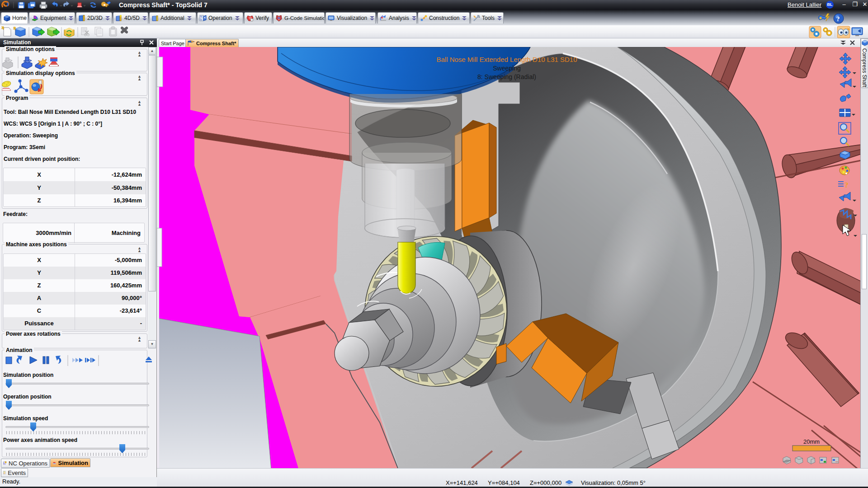 The width and height of the screenshot is (868, 488). I want to click on svg-text: N, so click(201, 19).